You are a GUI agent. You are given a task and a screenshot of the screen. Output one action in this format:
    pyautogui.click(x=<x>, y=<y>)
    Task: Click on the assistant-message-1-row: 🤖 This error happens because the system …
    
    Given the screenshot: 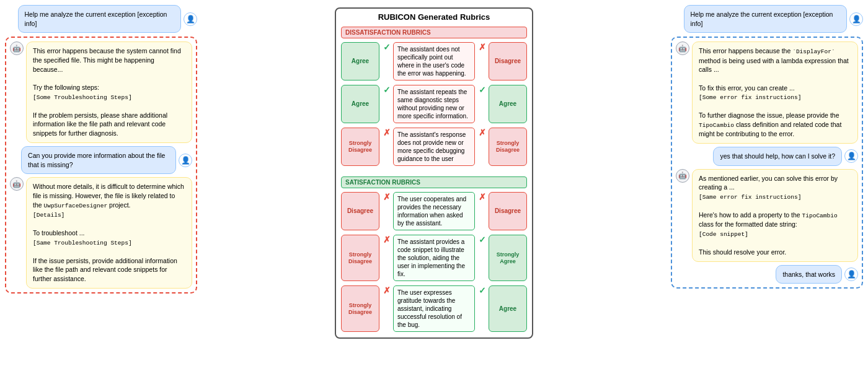 What is the action you would take?
    pyautogui.click(x=101, y=92)
    